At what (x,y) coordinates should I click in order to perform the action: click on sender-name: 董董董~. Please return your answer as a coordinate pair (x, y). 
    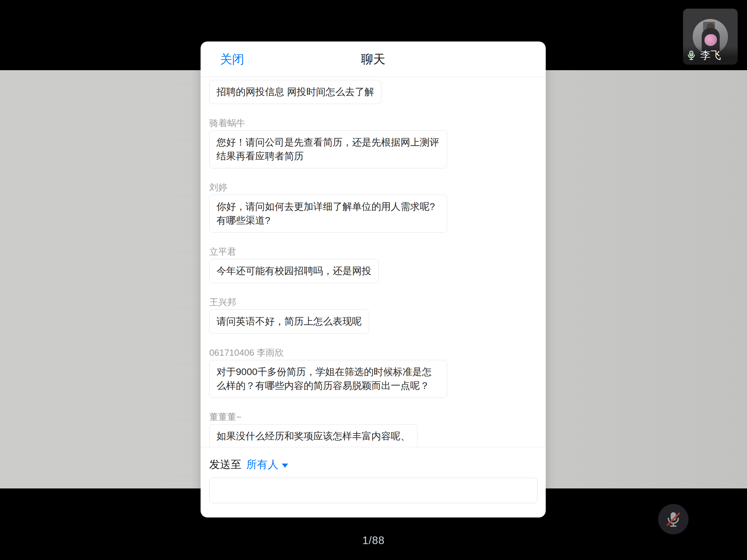
    Looking at the image, I should click on (373, 417).